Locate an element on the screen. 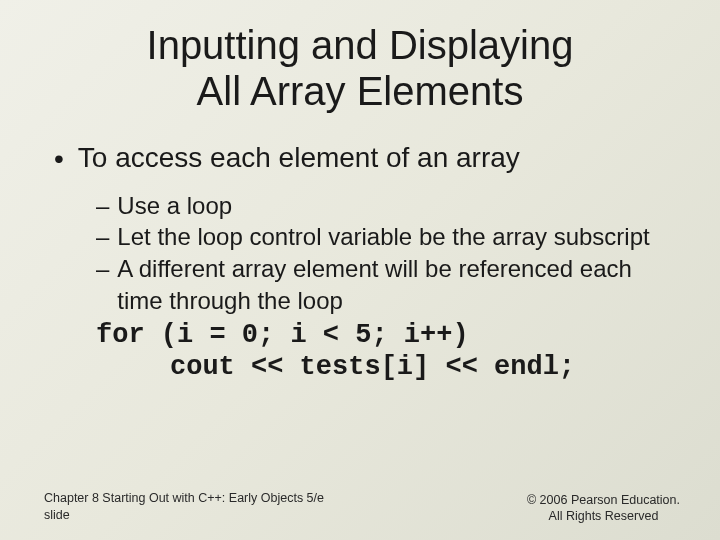 Image resolution: width=720 pixels, height=540 pixels. bullet-level-2: – Use a loop is located at coordinates (376, 206).